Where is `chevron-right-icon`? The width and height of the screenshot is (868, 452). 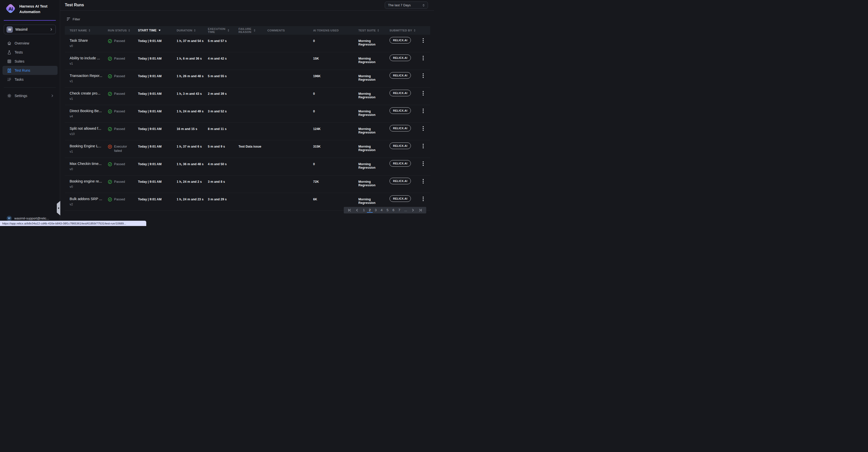
chevron-right-icon is located at coordinates (52, 96).